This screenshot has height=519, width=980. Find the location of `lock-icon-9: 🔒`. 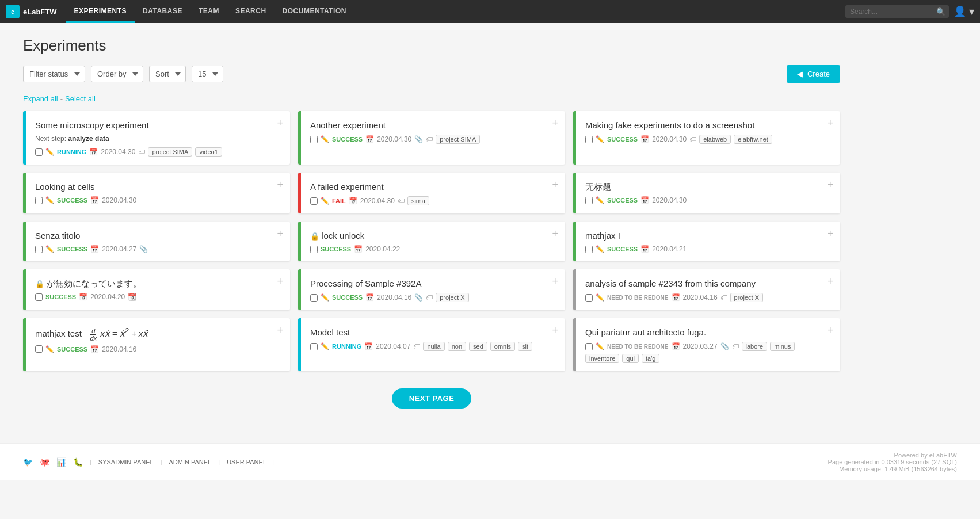

lock-icon-9: 🔒 is located at coordinates (40, 284).